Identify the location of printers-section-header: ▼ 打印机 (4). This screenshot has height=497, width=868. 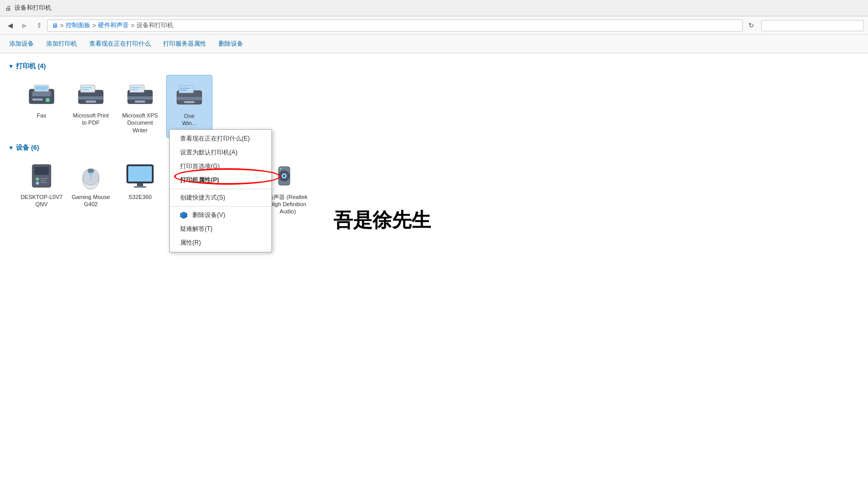
(434, 66).